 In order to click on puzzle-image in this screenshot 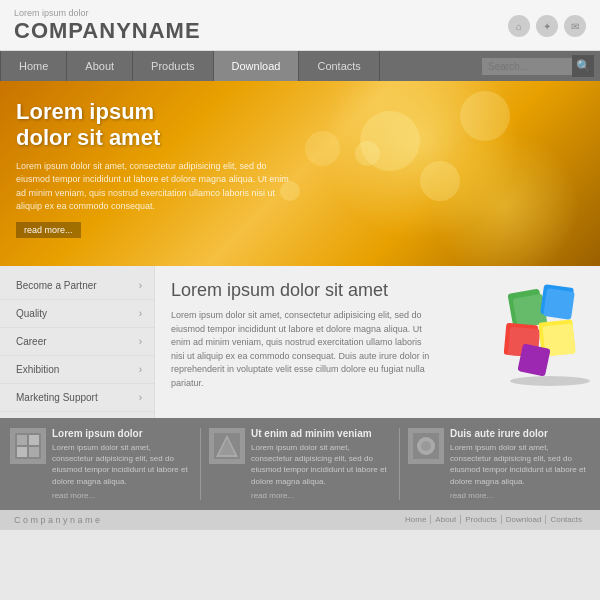, I will do `click(540, 326)`.